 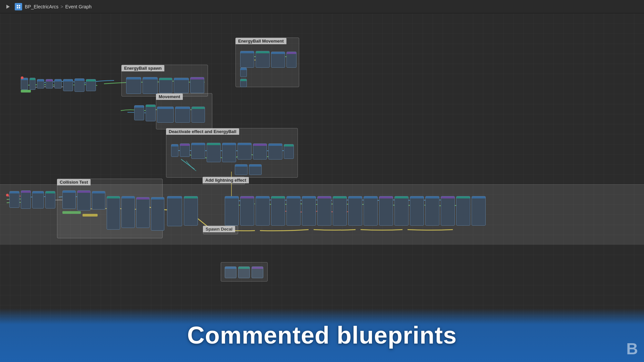 What do you see at coordinates (18, 7) in the screenshot?
I see `blueprint-icon` at bounding box center [18, 7].